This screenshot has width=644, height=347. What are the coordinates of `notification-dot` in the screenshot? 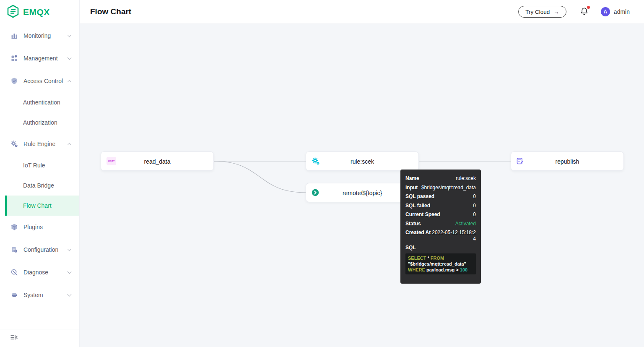 It's located at (589, 8).